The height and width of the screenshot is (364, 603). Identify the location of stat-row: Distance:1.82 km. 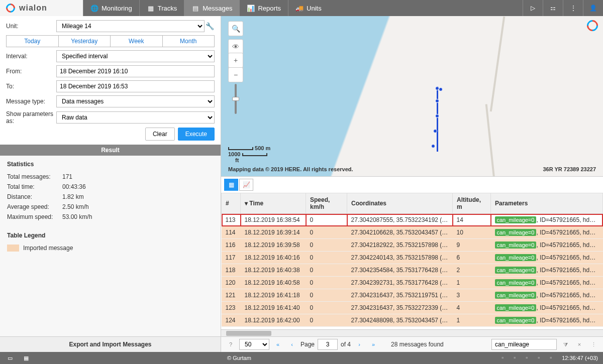
(111, 197).